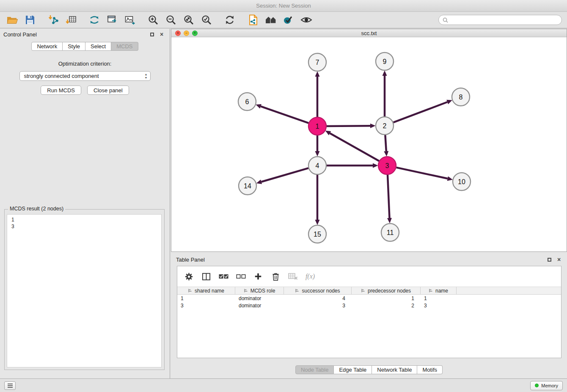  What do you see at coordinates (386, 298) in the screenshot?
I see `cell-predecessor-nodes: 1` at bounding box center [386, 298].